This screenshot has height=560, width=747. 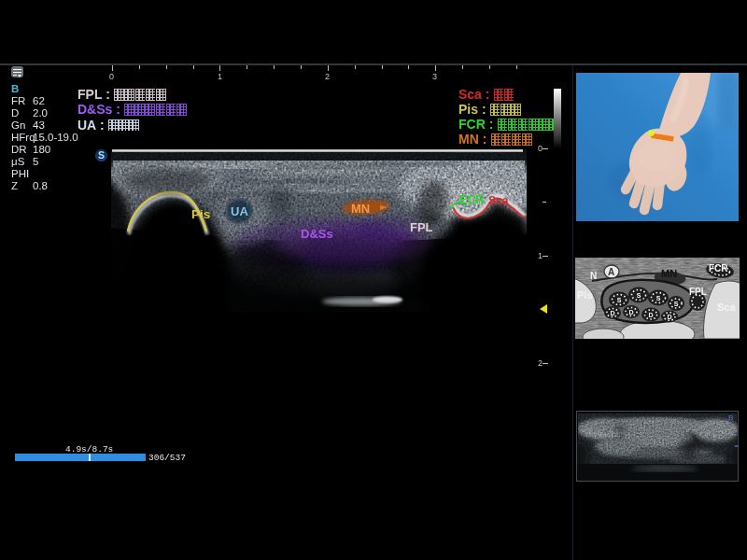 What do you see at coordinates (719, 269) in the screenshot?
I see `svg-text: FCR` at bounding box center [719, 269].